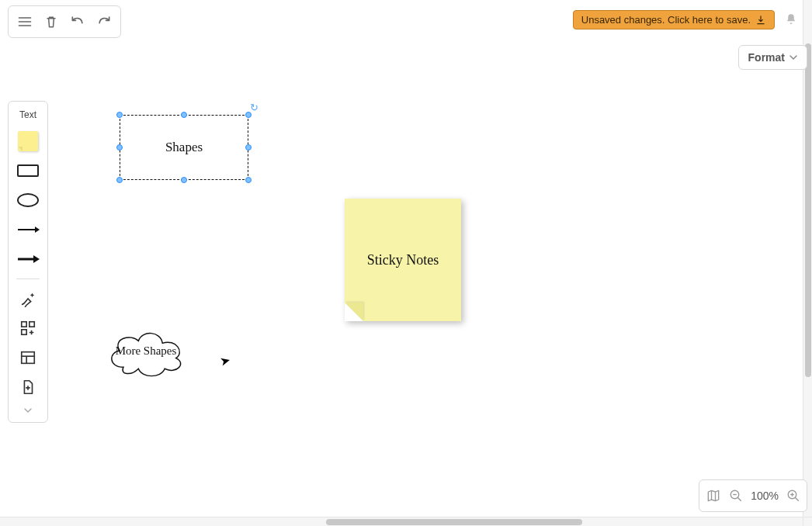 This screenshot has width=812, height=526. I want to click on resize-handle-bm, so click(184, 180).